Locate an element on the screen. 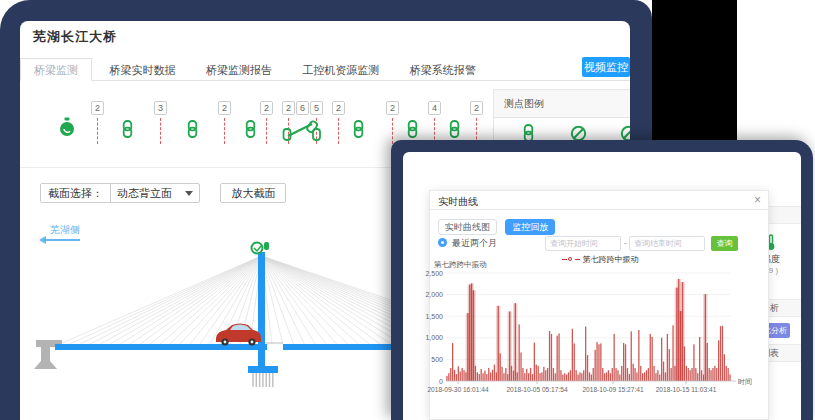 The height and width of the screenshot is (420, 815). svg-text: 500 is located at coordinates (437, 360).